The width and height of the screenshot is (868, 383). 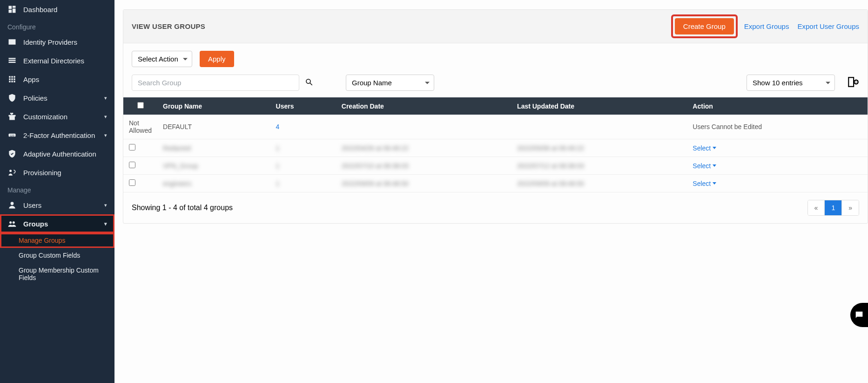 What do you see at coordinates (222, 83) in the screenshot?
I see `search-group-wrap` at bounding box center [222, 83].